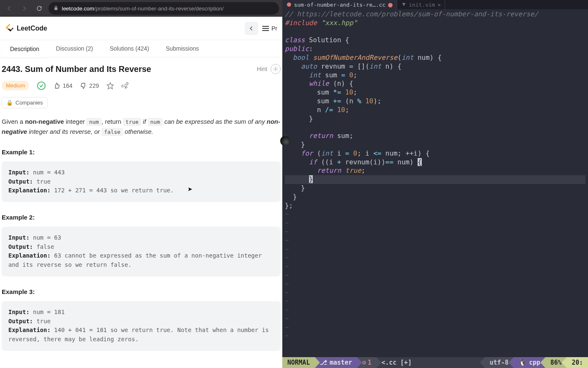 Image resolution: width=588 pixels, height=368 pixels. I want to click on tab-discussion: Discussion (2), so click(74, 49).